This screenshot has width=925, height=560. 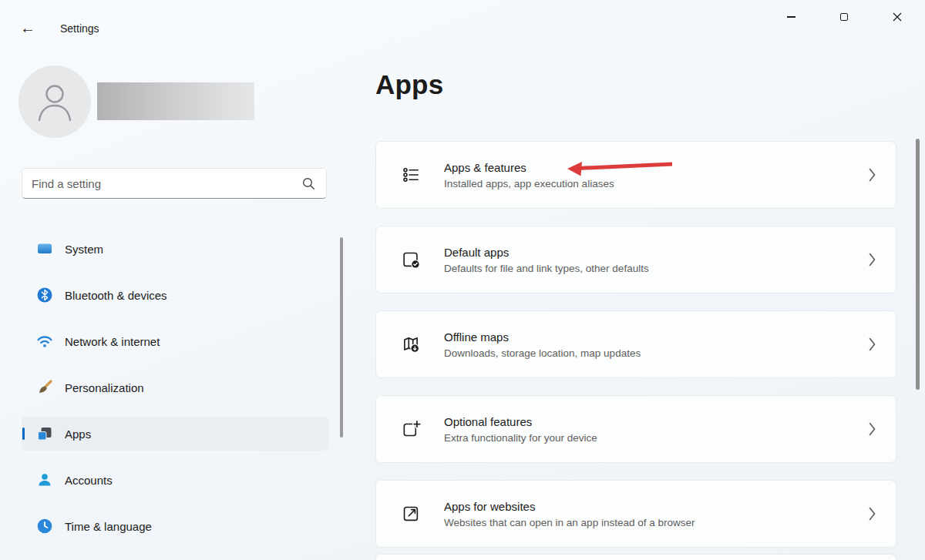 I want to click on card-title: Apps & features, so click(x=529, y=168).